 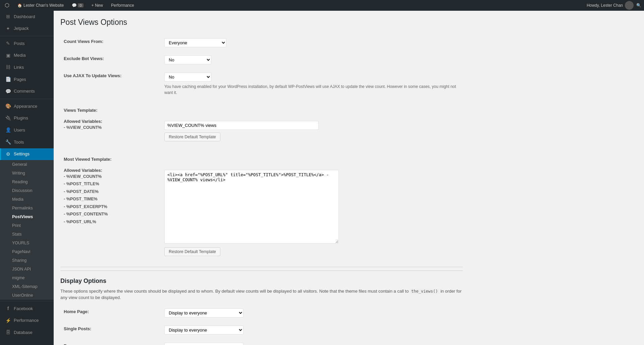 I want to click on sidebar-item-performance: ⚡ Performance, so click(x=27, y=321).